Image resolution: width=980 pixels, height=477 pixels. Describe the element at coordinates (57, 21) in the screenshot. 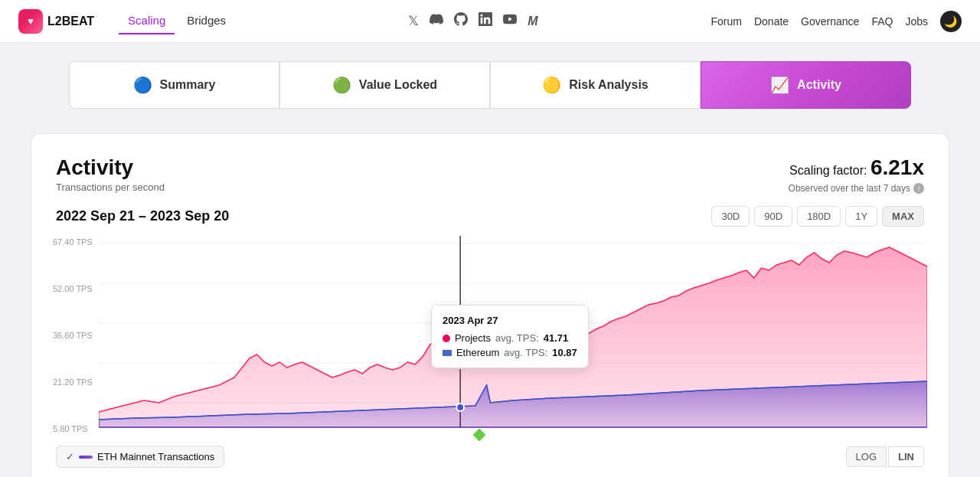

I see `logo: ♥ L2BEAT` at that location.